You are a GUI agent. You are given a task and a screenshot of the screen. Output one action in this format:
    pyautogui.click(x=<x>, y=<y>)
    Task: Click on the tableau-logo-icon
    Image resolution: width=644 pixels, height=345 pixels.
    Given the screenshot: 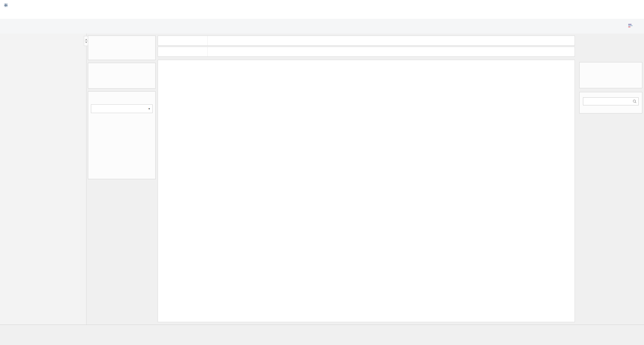 What is the action you would take?
    pyautogui.click(x=6, y=5)
    